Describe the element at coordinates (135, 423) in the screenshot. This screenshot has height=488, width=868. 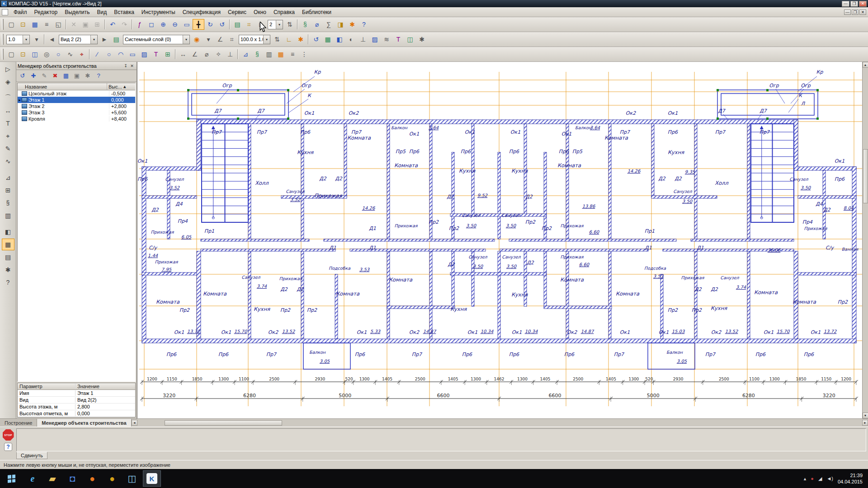
I see `scroll-left-icon: ◄` at that location.